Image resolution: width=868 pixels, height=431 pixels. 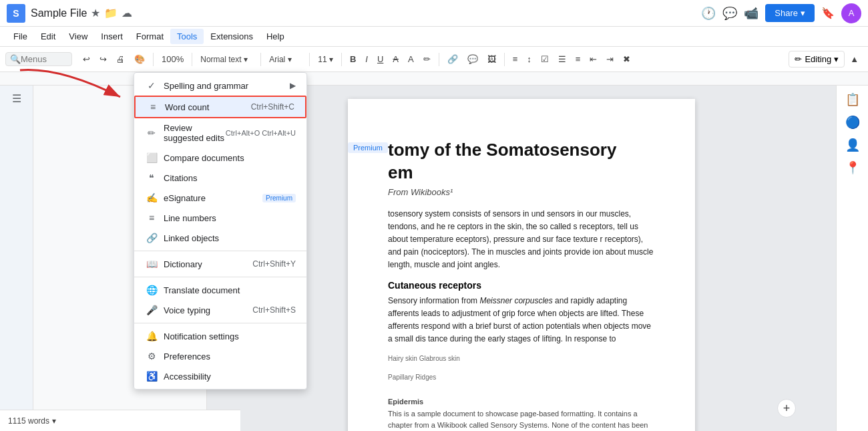 What do you see at coordinates (39, 59) in the screenshot?
I see `search-menus: 🔍` at bounding box center [39, 59].